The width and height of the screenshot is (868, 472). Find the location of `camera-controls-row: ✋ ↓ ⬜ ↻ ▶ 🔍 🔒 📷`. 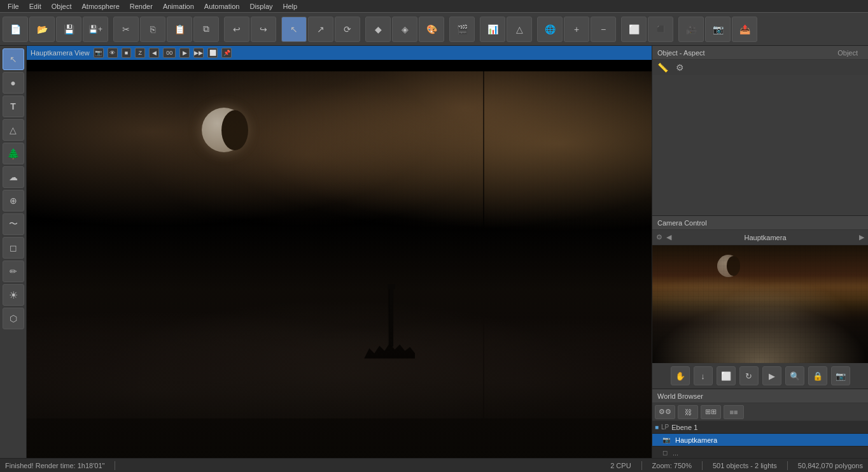

camera-controls-row: ✋ ↓ ⬜ ↻ ▶ 🔍 🔒 📷 is located at coordinates (760, 376).